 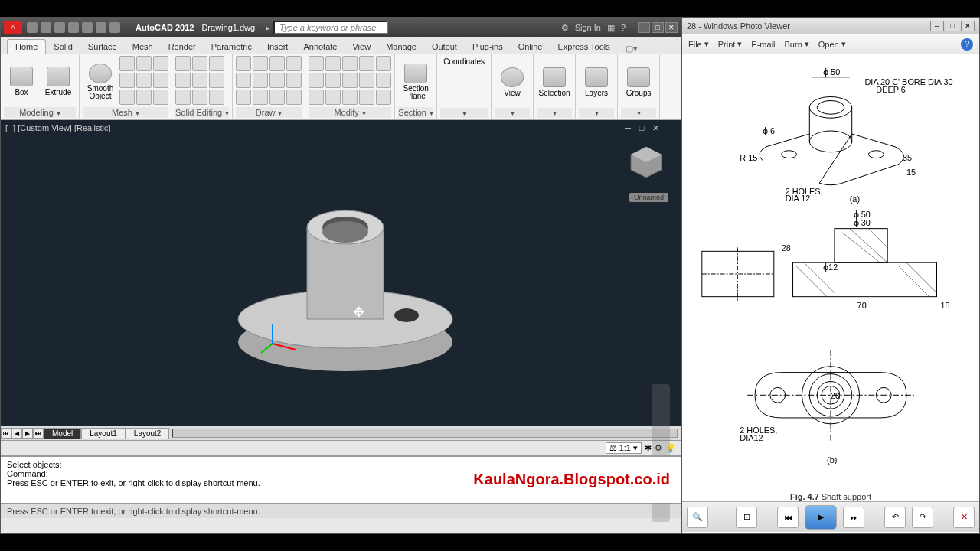 What do you see at coordinates (596, 82) in the screenshot?
I see `layers-button: Layers` at bounding box center [596, 82].